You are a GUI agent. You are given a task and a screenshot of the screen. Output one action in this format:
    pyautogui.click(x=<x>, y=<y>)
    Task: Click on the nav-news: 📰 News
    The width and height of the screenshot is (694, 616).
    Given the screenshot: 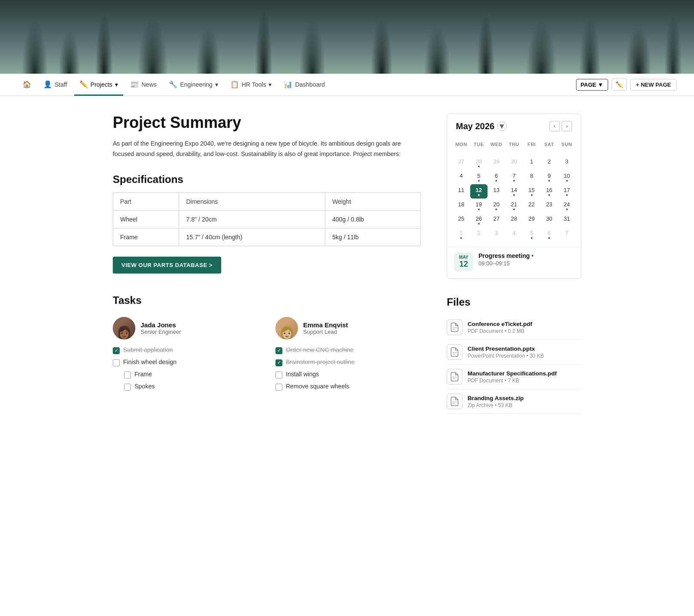 What is the action you would take?
    pyautogui.click(x=143, y=85)
    